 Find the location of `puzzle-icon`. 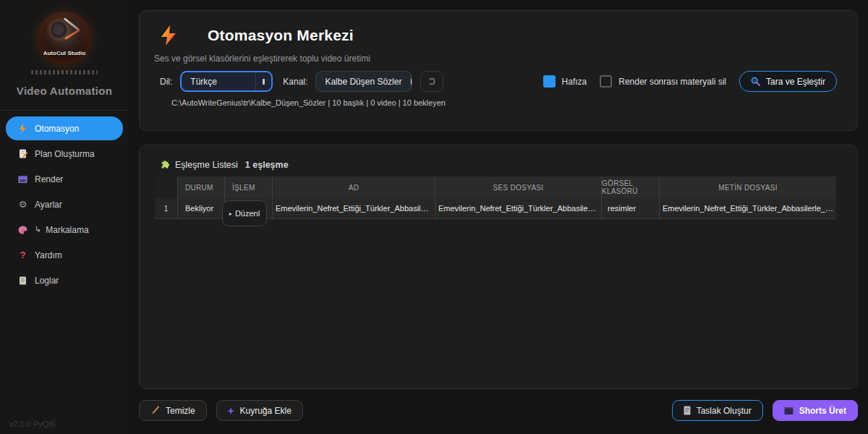

puzzle-icon is located at coordinates (165, 165).